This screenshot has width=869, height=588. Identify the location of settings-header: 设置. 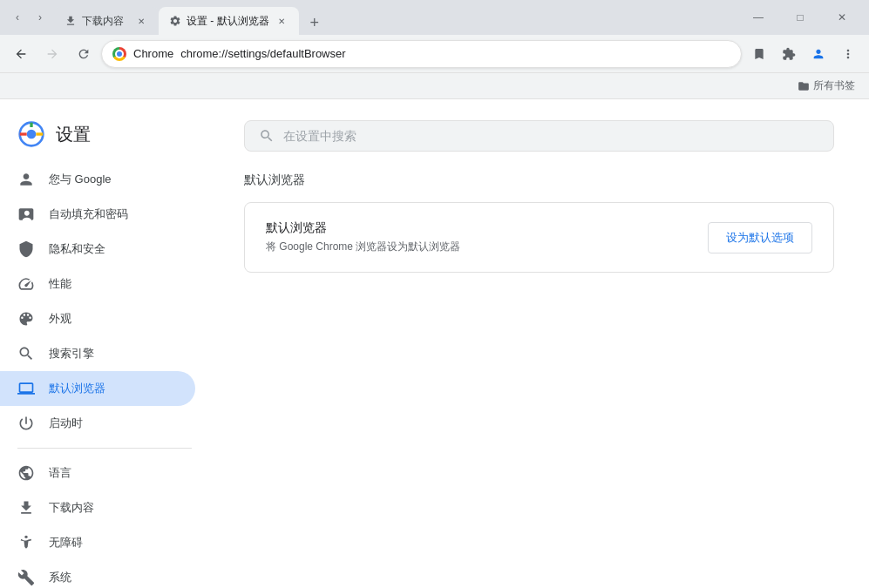
(105, 138).